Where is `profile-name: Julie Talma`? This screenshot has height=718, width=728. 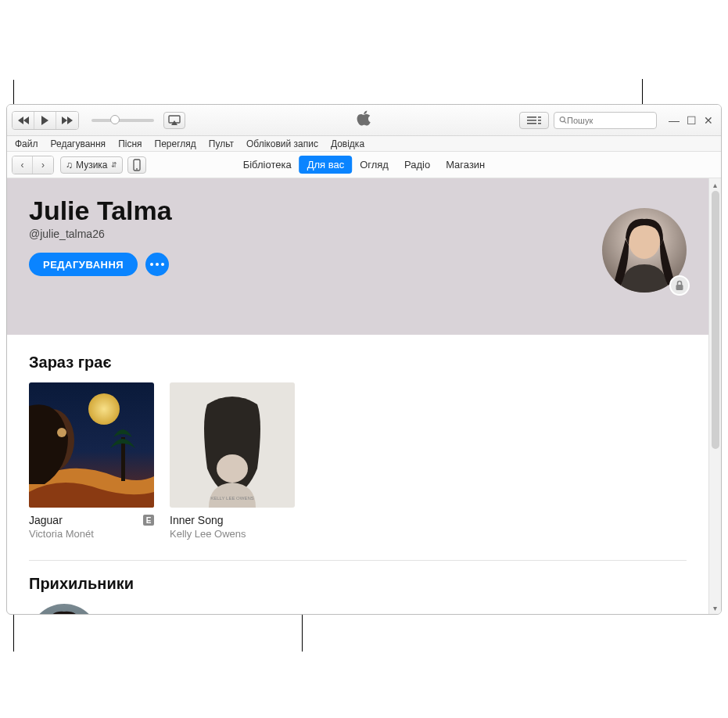
profile-name: Julie Talma is located at coordinates (358, 211).